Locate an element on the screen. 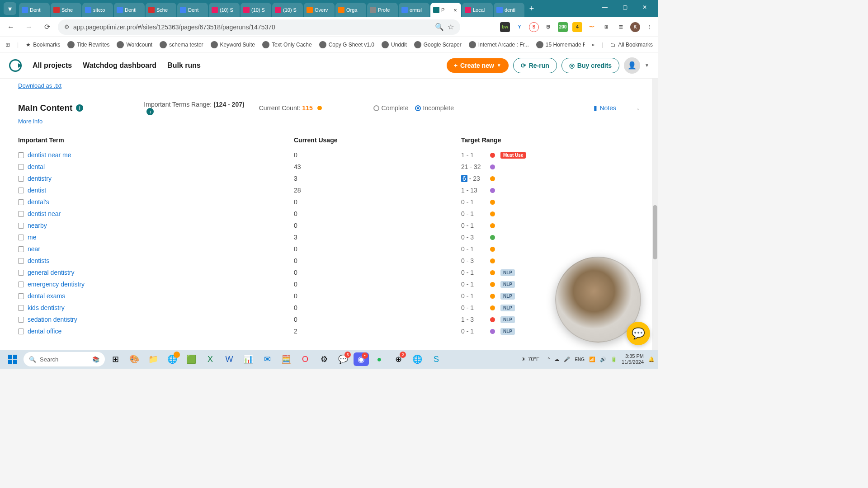  tab-search-dropdown: ▾ is located at coordinates (10, 9).